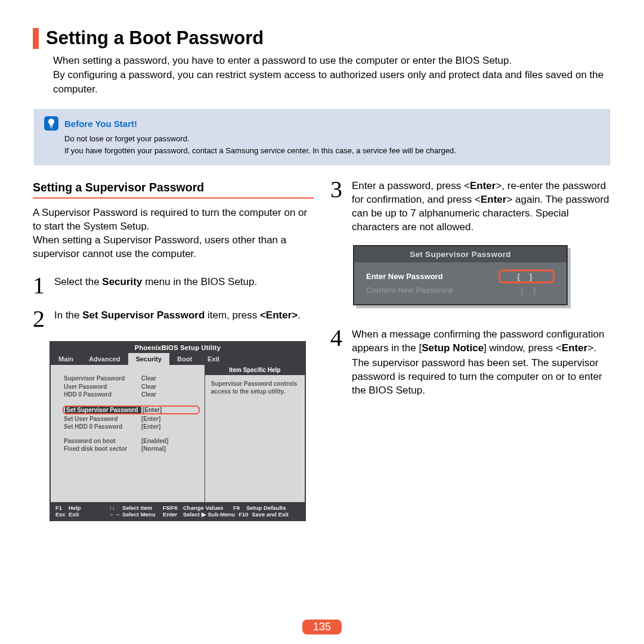 The height and width of the screenshot is (644, 644). What do you see at coordinates (66, 359) in the screenshot?
I see `bios-tab-main: Main` at bounding box center [66, 359].